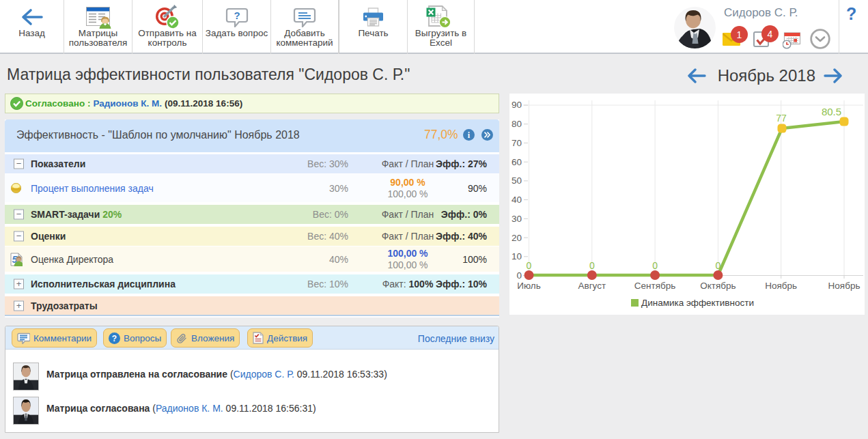  I want to click on svg-text: 60, so click(516, 162).